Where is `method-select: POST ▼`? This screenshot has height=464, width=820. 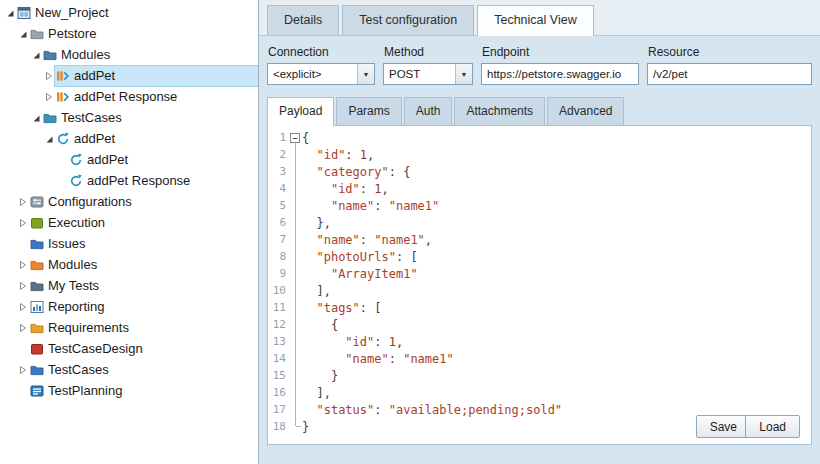
method-select: POST ▼ is located at coordinates (428, 74).